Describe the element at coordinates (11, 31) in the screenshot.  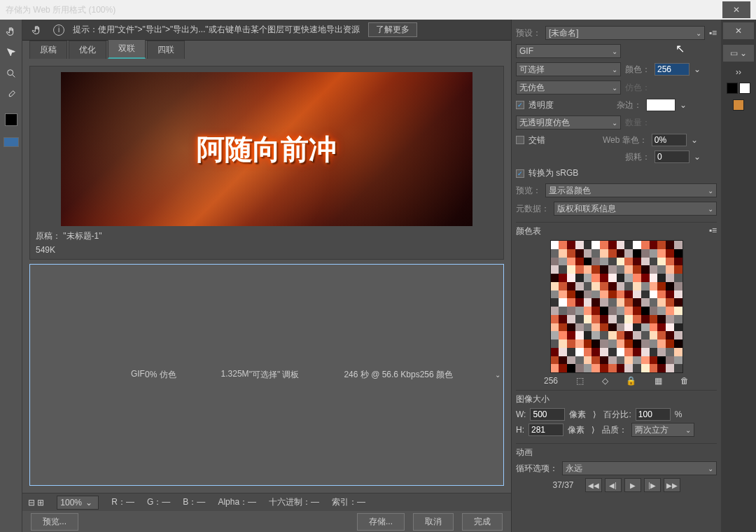
I see `hand-tool` at that location.